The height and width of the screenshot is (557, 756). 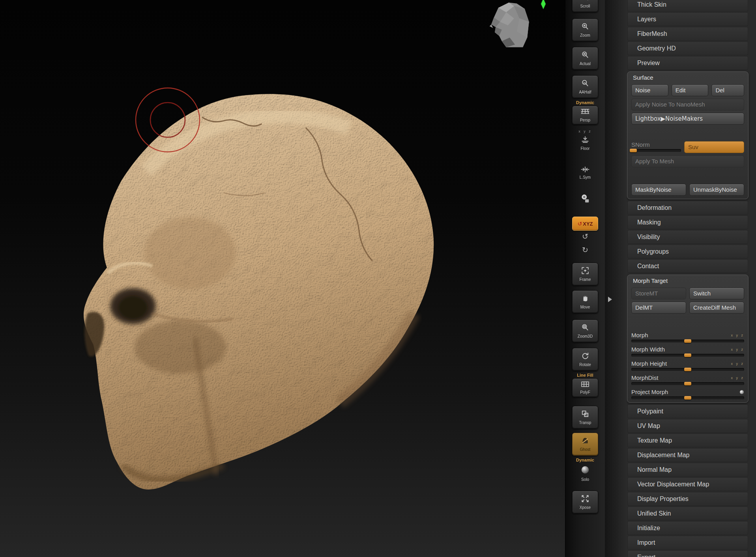 What do you see at coordinates (688, 440) in the screenshot?
I see `panel-item-texture-map: Texture Map` at bounding box center [688, 440].